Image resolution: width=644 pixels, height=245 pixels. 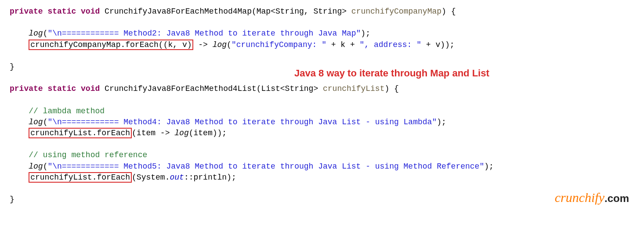 I want to click on kw-void: void, so click(x=90, y=11).